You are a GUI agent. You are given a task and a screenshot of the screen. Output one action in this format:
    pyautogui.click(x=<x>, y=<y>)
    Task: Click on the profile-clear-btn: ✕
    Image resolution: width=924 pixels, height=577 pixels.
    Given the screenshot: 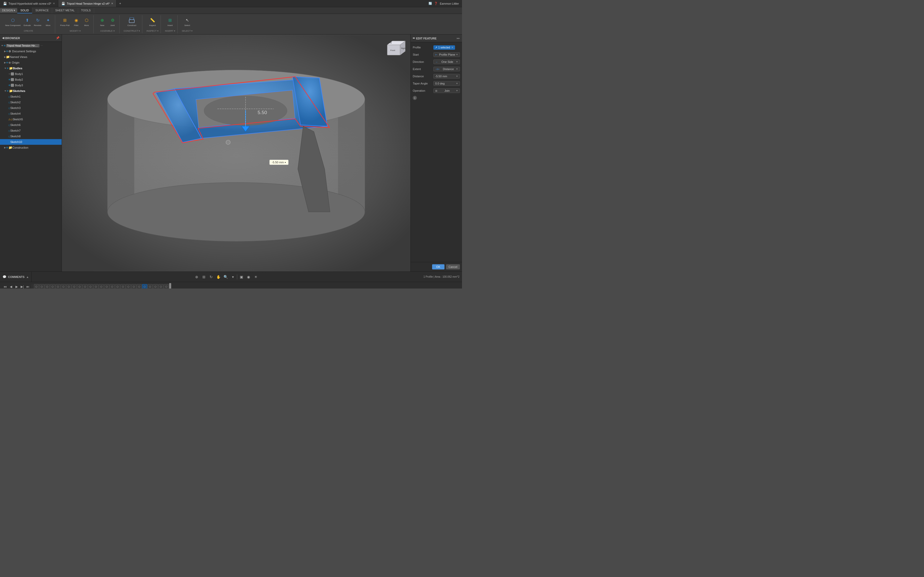 What is the action you would take?
    pyautogui.click(x=452, y=47)
    